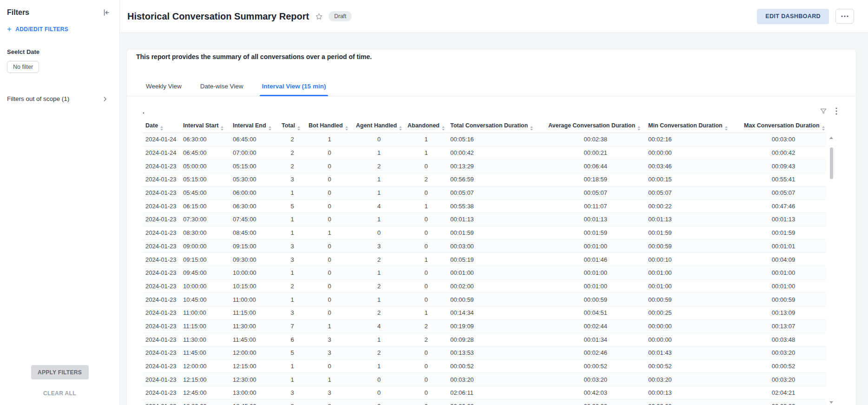 The width and height of the screenshot is (868, 405). Describe the element at coordinates (496, 126) in the screenshot. I see `column-header: Total Conversation Duration` at that location.